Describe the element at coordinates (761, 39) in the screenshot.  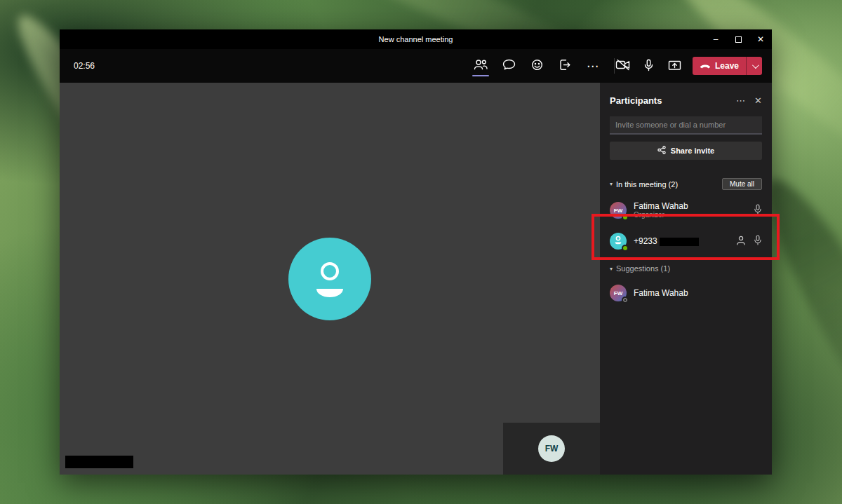
I see `close-button: ✕` at that location.